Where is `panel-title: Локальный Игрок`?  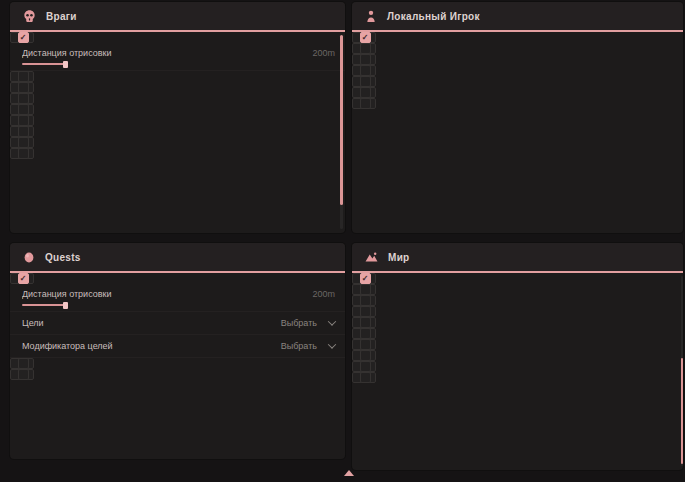
panel-title: Локальный Игрок is located at coordinates (434, 16).